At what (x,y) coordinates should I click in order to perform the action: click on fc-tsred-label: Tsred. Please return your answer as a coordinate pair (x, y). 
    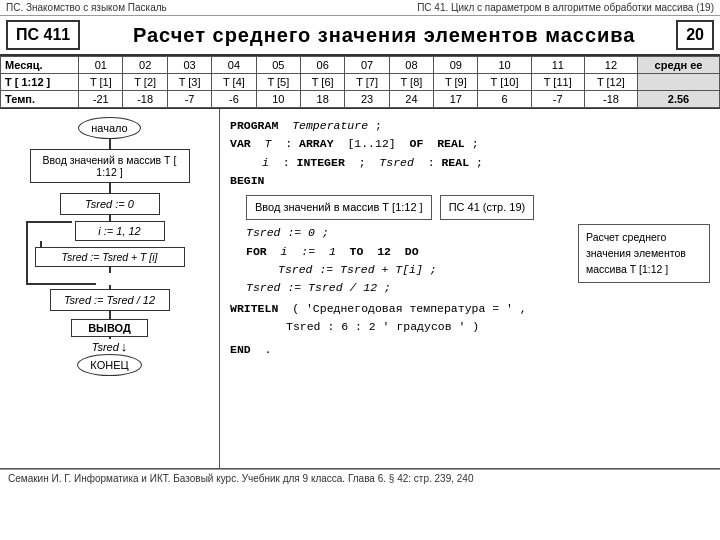
    Looking at the image, I should click on (106, 347).